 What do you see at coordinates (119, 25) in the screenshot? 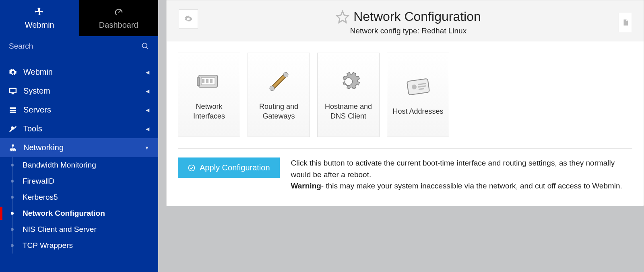
I see `tab-dashboard-label: Dashboard` at bounding box center [119, 25].